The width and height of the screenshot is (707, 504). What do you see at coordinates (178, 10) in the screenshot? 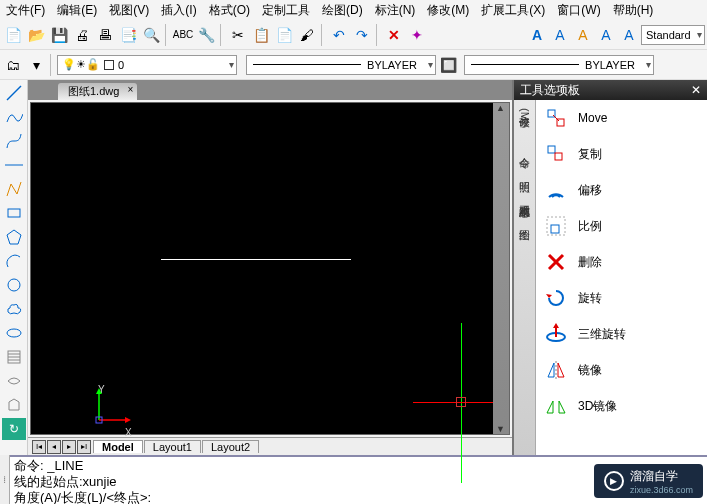
I see `menu-insert: 插入(I)` at bounding box center [178, 10].